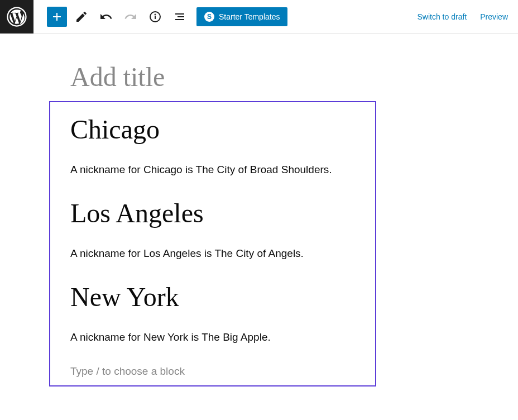  Describe the element at coordinates (57, 17) in the screenshot. I see `plus-icon` at that location.